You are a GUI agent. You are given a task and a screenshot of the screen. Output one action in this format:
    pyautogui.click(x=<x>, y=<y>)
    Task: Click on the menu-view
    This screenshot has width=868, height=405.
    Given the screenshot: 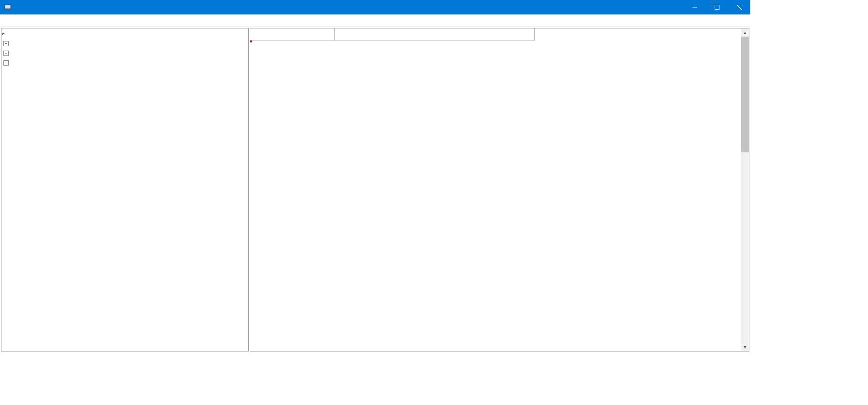 What is the action you would take?
    pyautogui.click(x=26, y=21)
    